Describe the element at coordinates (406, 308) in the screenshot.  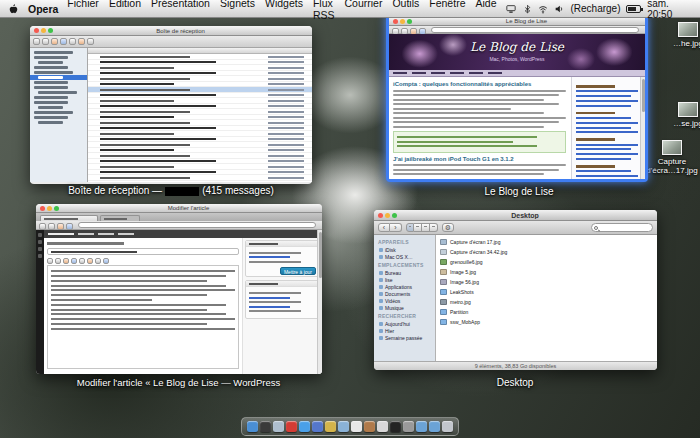
I see `sidebar-item: Musique` at that location.